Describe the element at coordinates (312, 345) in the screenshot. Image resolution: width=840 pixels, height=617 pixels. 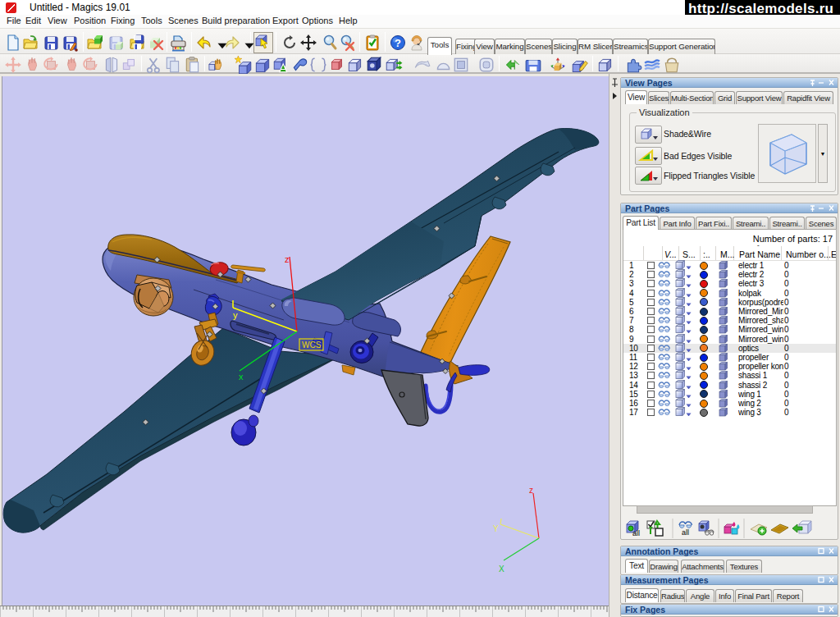
I see `svg-text: WCS` at that location.